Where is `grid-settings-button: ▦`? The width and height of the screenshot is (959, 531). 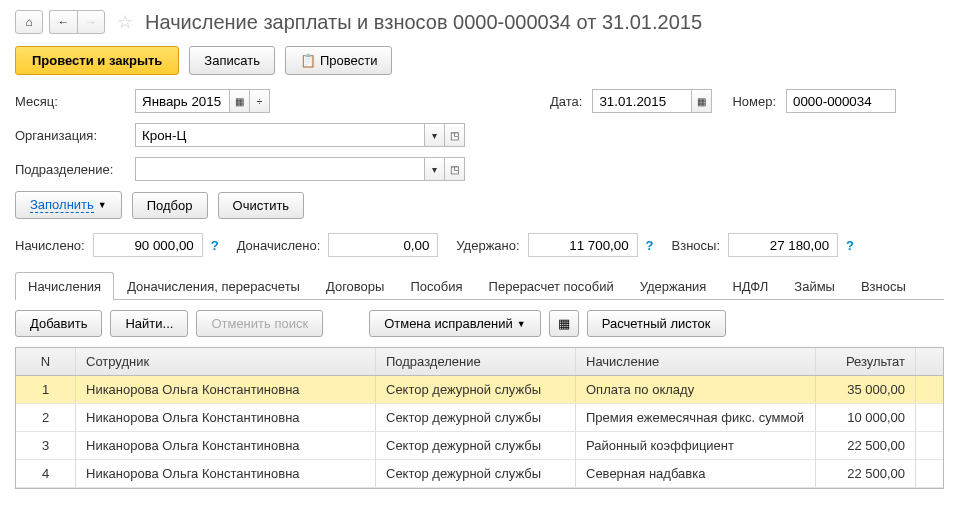
grid-settings-button: ▦ is located at coordinates (564, 324).